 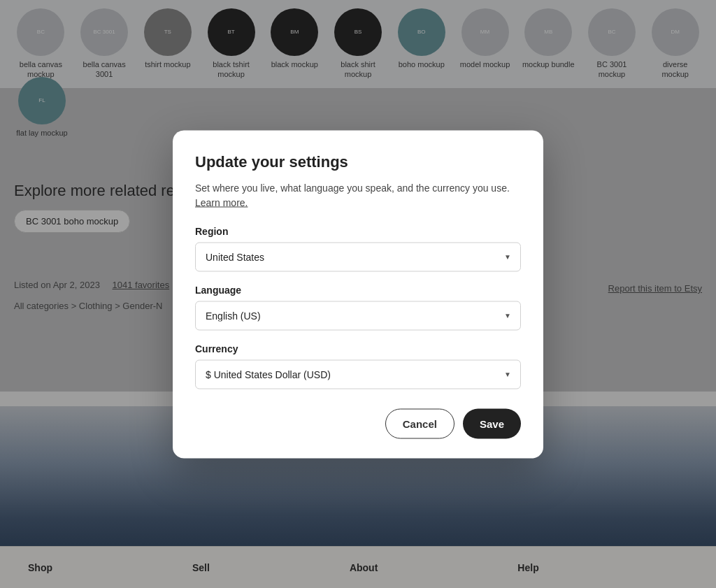 What do you see at coordinates (358, 257) in the screenshot?
I see `region-select-wrapper: United StatesUnited KingdomCanadaAustral…` at bounding box center [358, 257].